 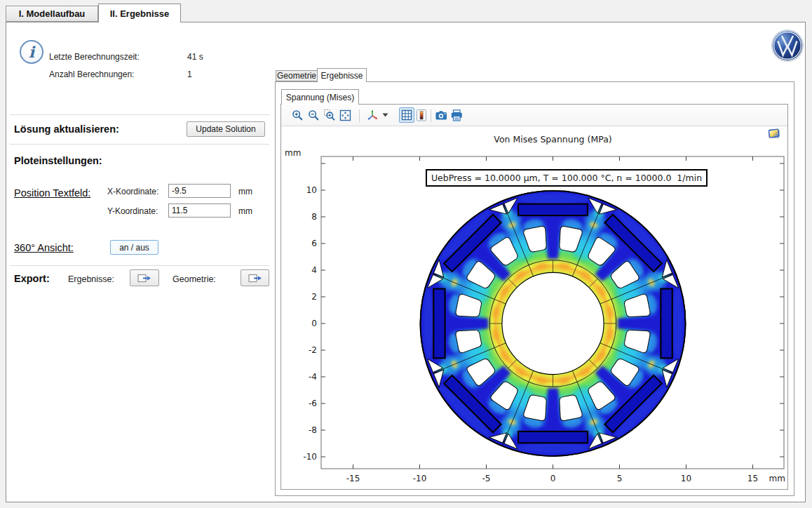 I want to click on view360-heading: 360° Ansicht:, so click(x=43, y=248).